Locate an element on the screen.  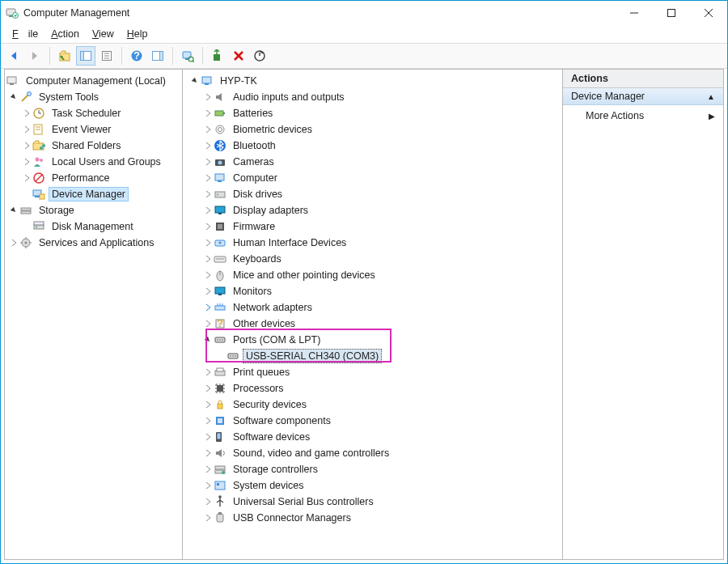
device-category: Universal Serial Bus controllers is located at coordinates (372, 502).